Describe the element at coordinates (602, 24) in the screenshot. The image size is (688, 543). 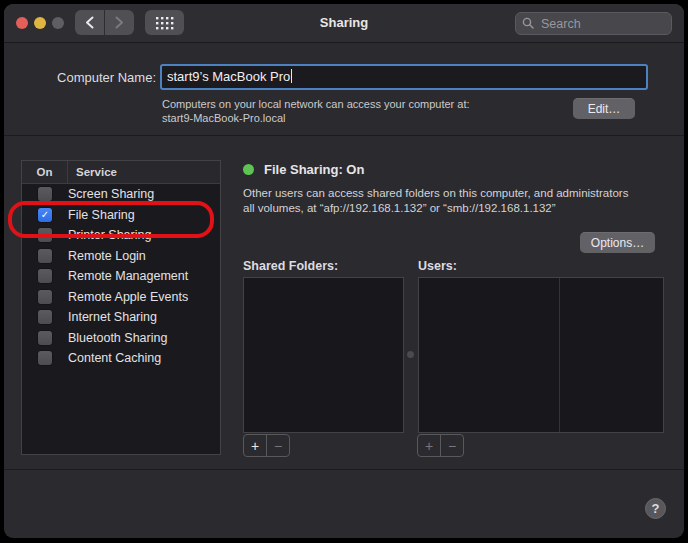
I see `search-input` at that location.